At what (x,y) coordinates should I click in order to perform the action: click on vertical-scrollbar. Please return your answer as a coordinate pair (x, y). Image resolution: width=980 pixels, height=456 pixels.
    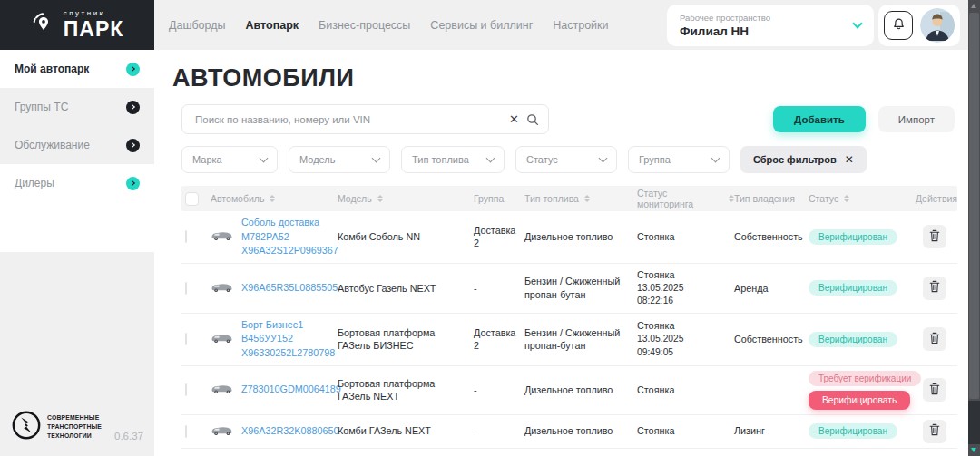
    Looking at the image, I should click on (975, 228).